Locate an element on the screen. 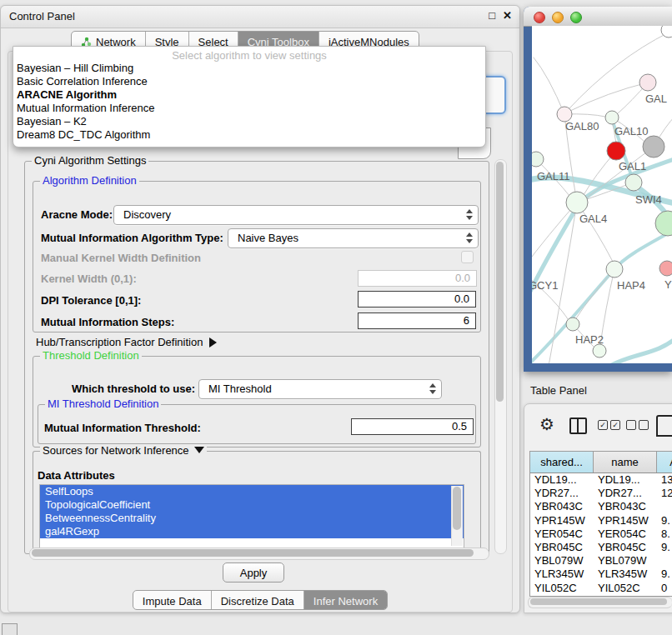 The height and width of the screenshot is (635, 672). table-row: YBR045CYBR045C9. is located at coordinates (601, 548).